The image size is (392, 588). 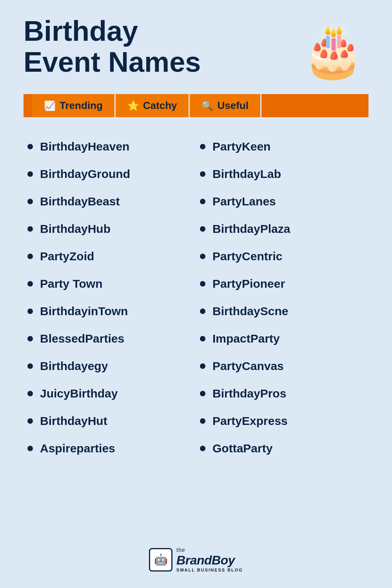 What do you see at coordinates (28, 106) in the screenshot?
I see `tab-left-accent` at bounding box center [28, 106].